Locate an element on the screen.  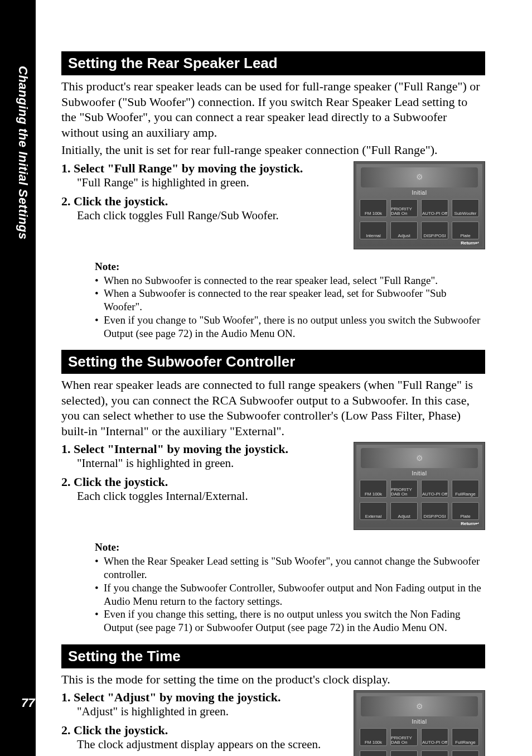
step-sub: The clock adjustment display appears on … is located at coordinates (210, 744).